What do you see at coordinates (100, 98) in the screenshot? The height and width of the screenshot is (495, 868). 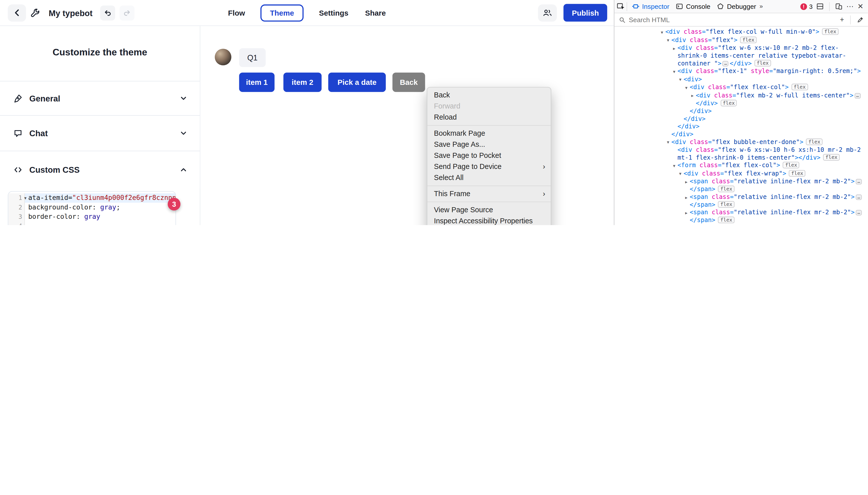 I see `section-general: General` at bounding box center [100, 98].